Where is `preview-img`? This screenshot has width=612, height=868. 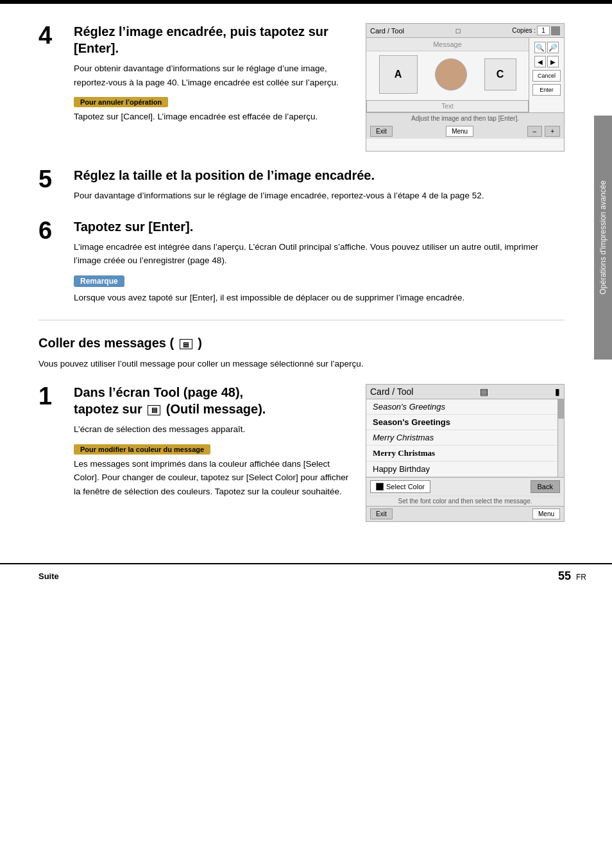 preview-img is located at coordinates (451, 74).